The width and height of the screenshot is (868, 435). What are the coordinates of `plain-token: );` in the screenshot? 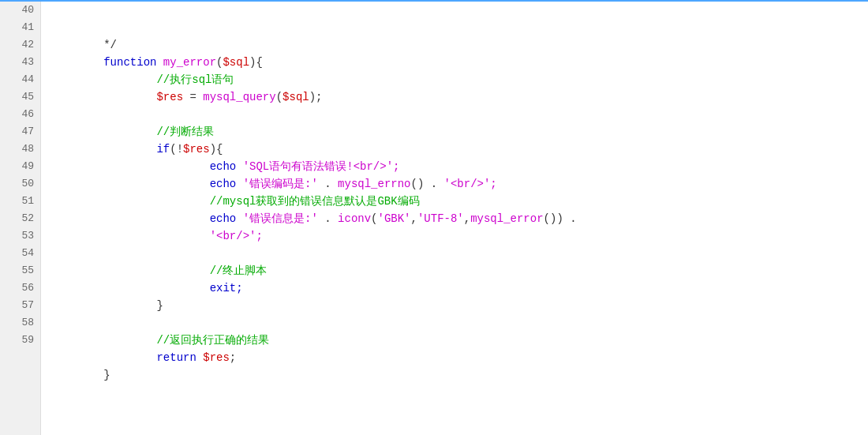 It's located at (316, 97).